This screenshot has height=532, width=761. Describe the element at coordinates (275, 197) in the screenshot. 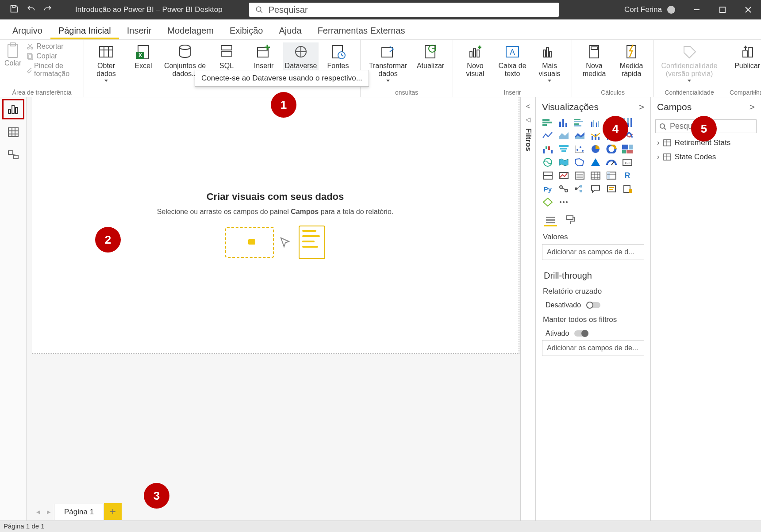

I see `canvas-title: Criar visuais com seus dados` at that location.